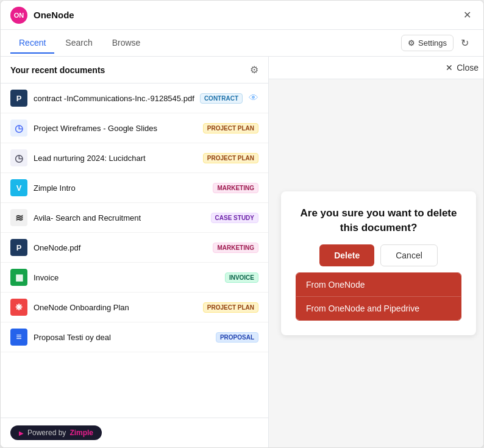  I want to click on gear-icon: ⚙, so click(411, 43).